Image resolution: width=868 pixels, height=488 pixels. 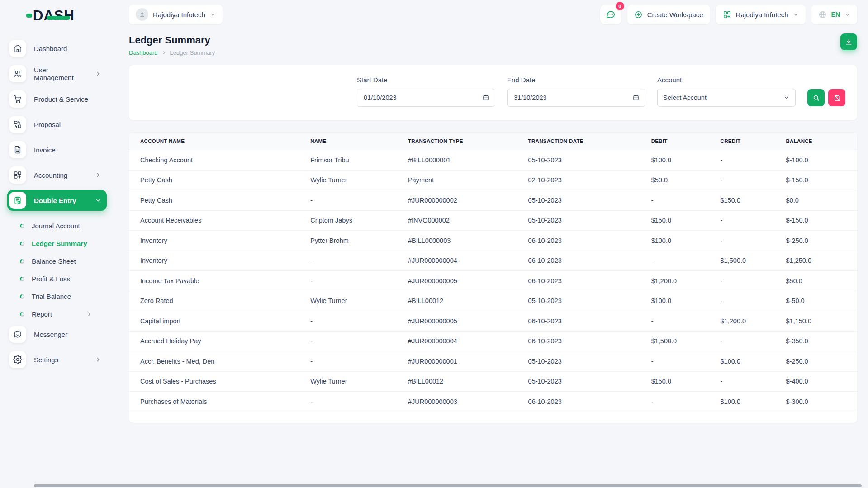 I want to click on logo-accent-bar, so click(x=58, y=18).